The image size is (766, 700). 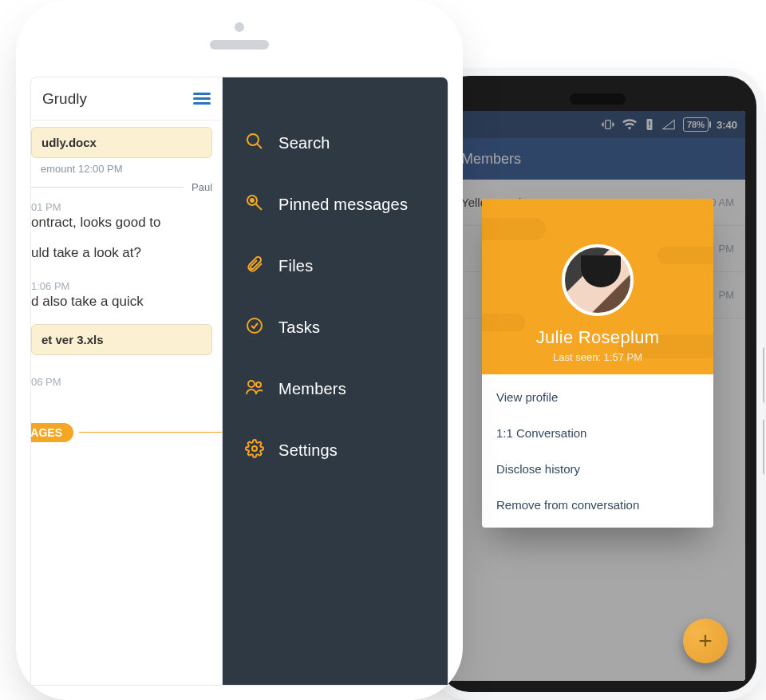 I want to click on drawer-item-label: Tasks, so click(x=299, y=327).